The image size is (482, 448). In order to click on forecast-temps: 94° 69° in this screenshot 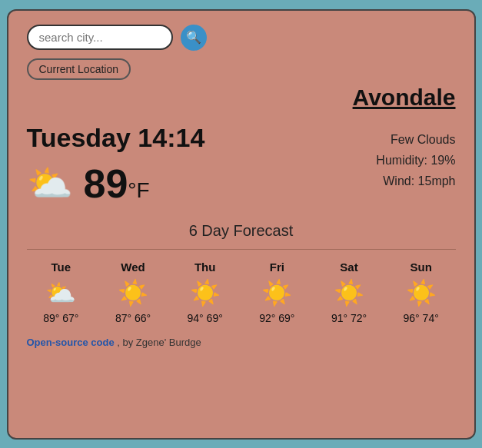, I will do `click(205, 318)`.